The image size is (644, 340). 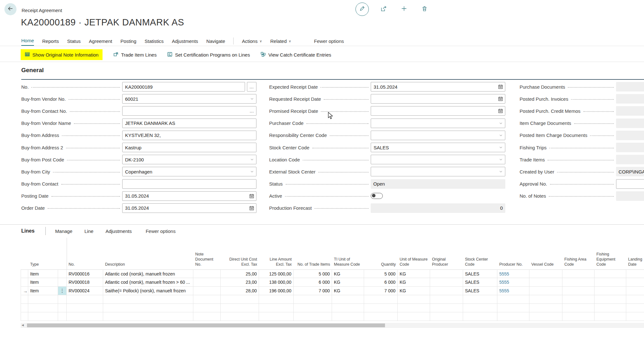 What do you see at coordinates (51, 41) in the screenshot?
I see `tab-reports: Reports` at bounding box center [51, 41].